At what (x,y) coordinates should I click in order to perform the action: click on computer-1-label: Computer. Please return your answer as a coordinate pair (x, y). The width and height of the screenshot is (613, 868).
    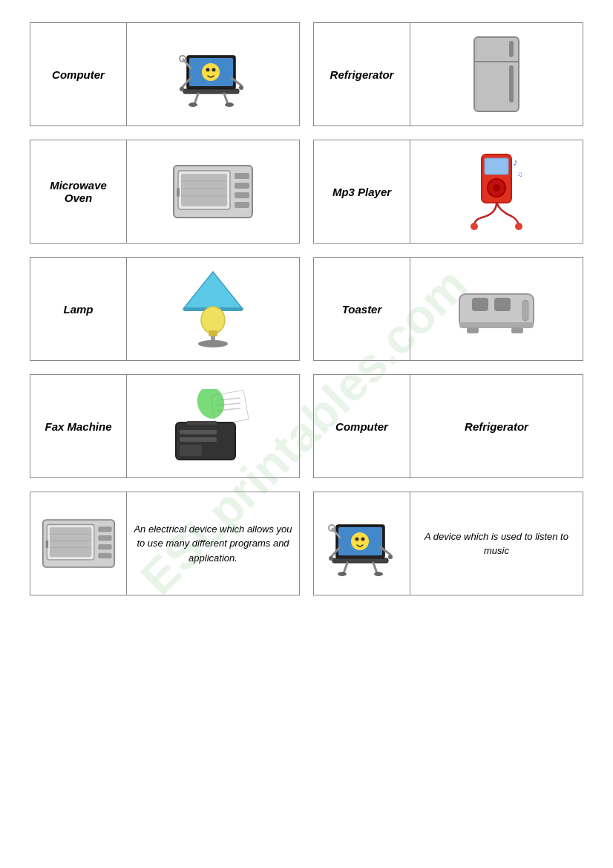
    Looking at the image, I should click on (79, 74).